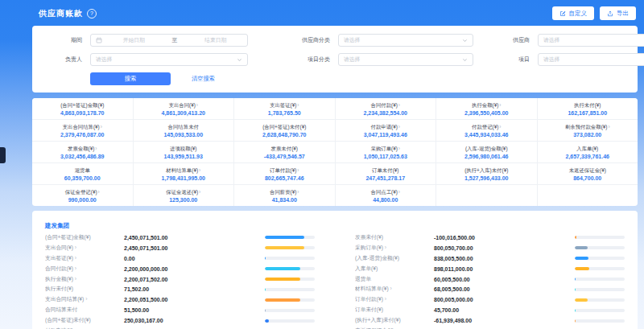 The height and width of the screenshot is (329, 644). Describe the element at coordinates (504, 310) in the screenshot. I see `result-value: 45,700.00` at that location.